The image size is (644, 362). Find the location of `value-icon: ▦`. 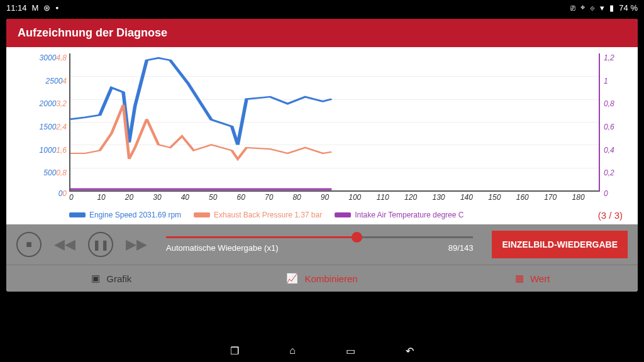

value-icon: ▦ is located at coordinates (519, 278).